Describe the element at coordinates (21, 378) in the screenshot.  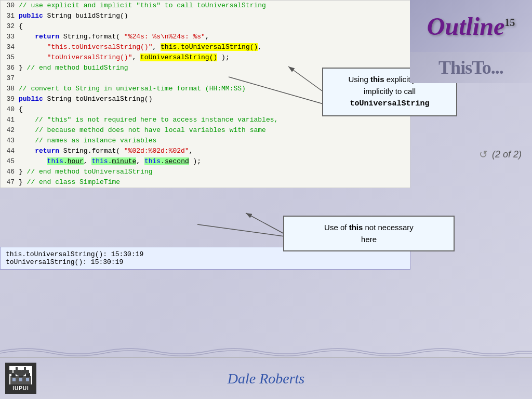
I see `iupui-logo: IUPUI` at that location.